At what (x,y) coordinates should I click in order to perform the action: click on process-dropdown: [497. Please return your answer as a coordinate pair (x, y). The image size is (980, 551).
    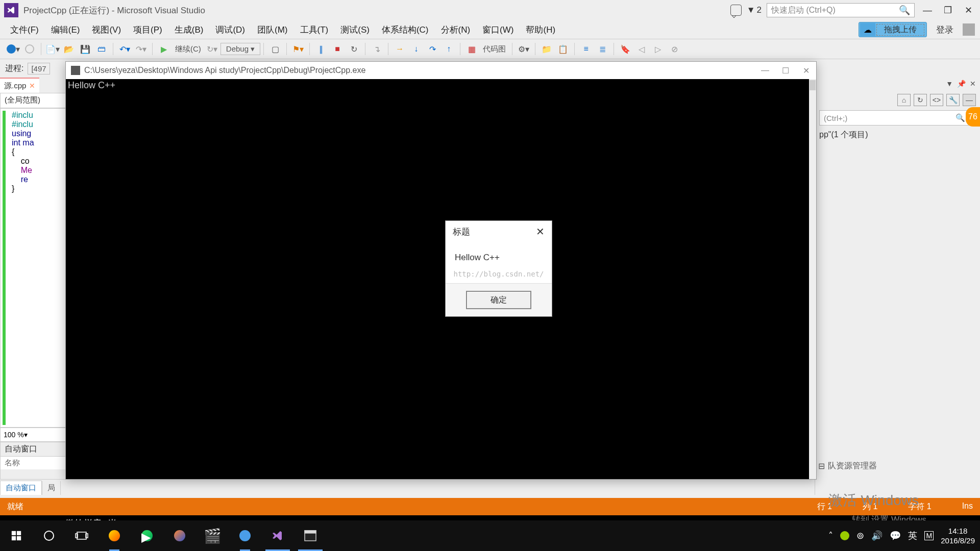
    Looking at the image, I should click on (39, 68).